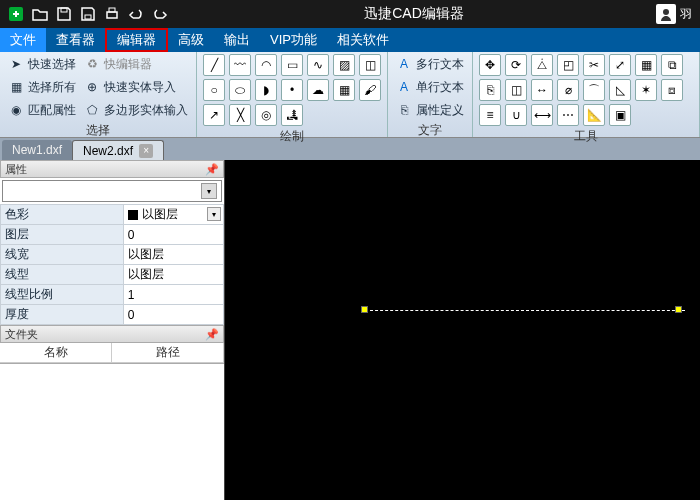  What do you see at coordinates (86, 14) in the screenshot?
I see `titlebar-quick-icons` at bounding box center [86, 14].